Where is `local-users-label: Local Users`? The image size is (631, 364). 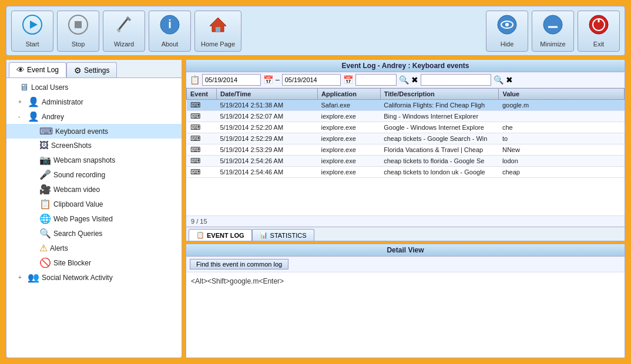
local-users-label: Local Users is located at coordinates (49, 87).